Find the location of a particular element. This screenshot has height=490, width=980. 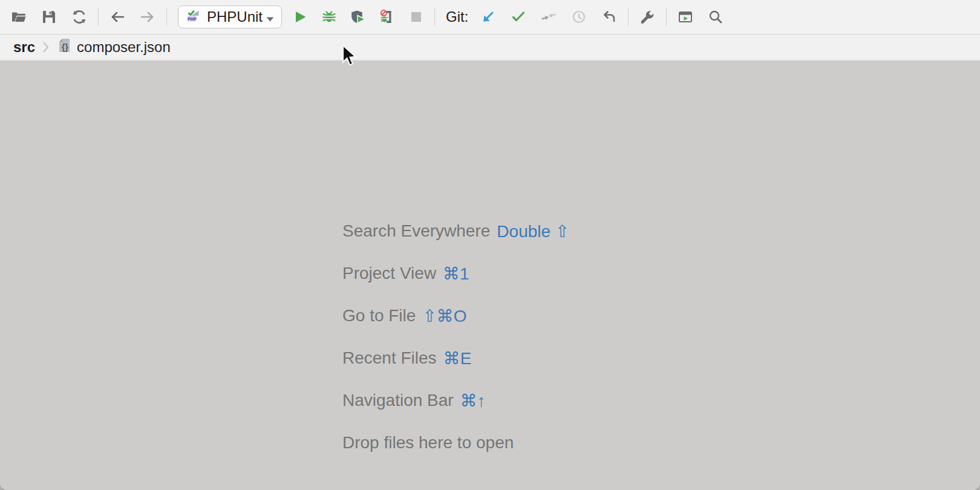

sync-icon is located at coordinates (79, 17).